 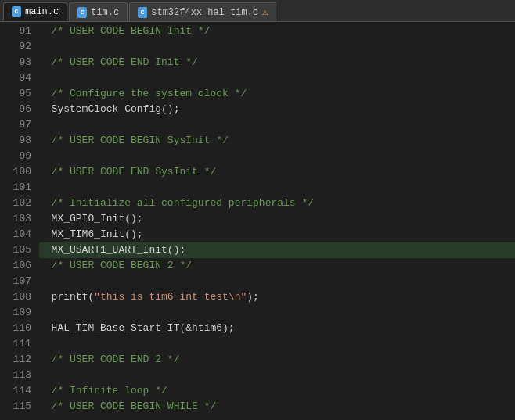 I want to click on code-line: /* Infinite loop */, so click(x=277, y=391).